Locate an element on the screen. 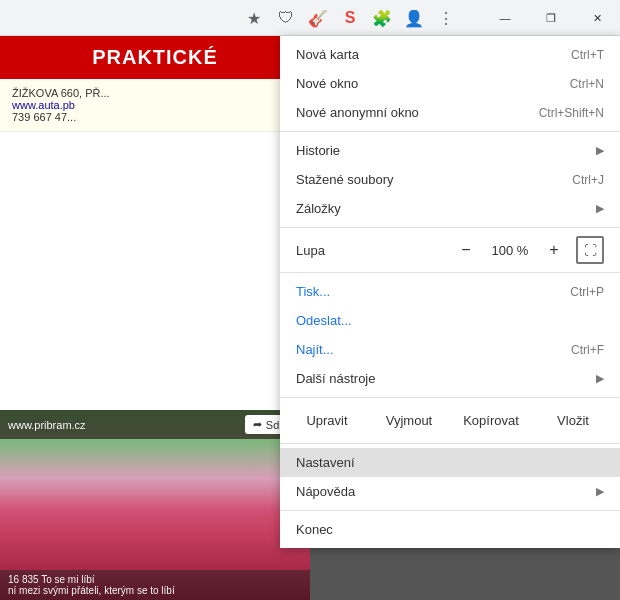 This screenshot has height=600, width=620. menu-item-nova-karta: Nová karta Ctrl+T is located at coordinates (450, 54).